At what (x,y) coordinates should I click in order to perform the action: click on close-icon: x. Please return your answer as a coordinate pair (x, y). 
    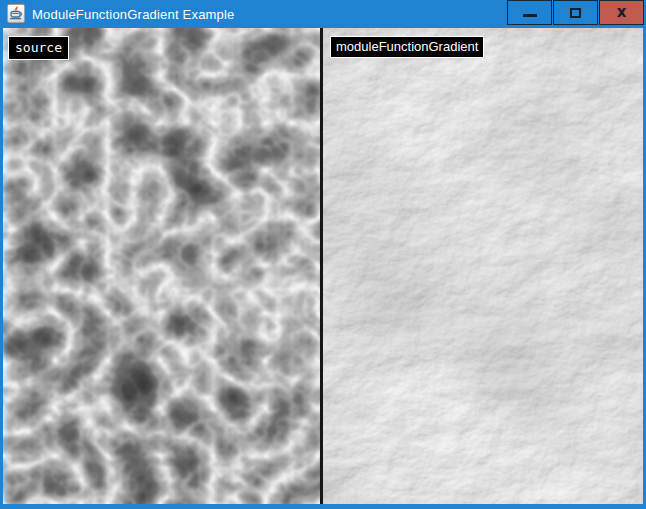
    Looking at the image, I should click on (622, 12).